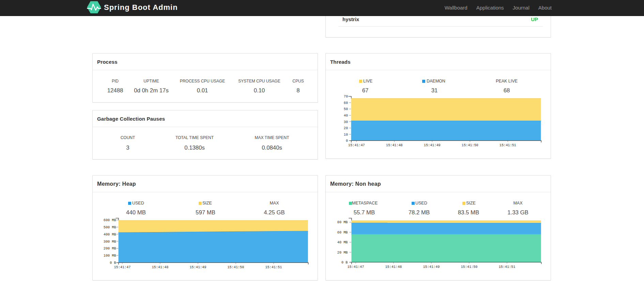 This screenshot has height=304, width=644. I want to click on svg-text: 20, so click(346, 128).